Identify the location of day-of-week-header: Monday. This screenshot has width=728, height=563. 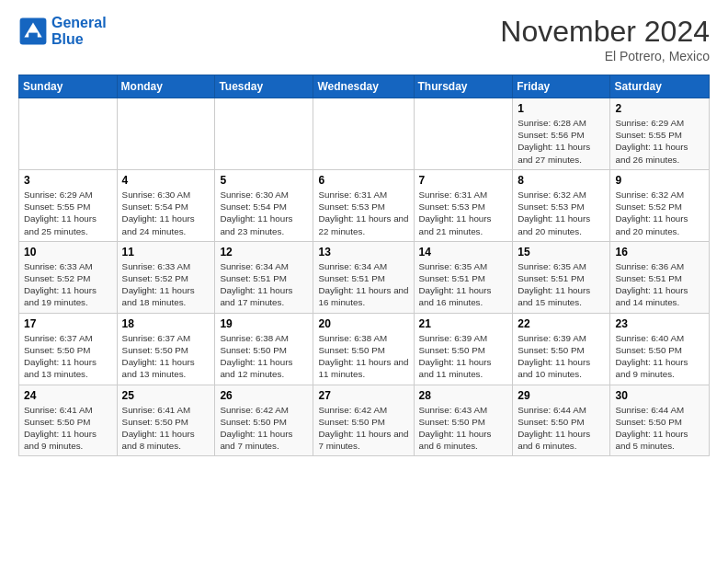
(165, 86).